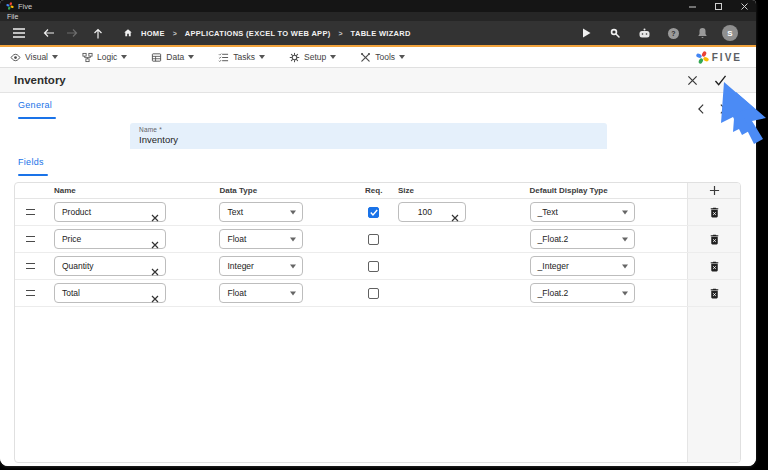 The image size is (768, 470). What do you see at coordinates (35, 105) in the screenshot?
I see `tab-general: General` at bounding box center [35, 105].